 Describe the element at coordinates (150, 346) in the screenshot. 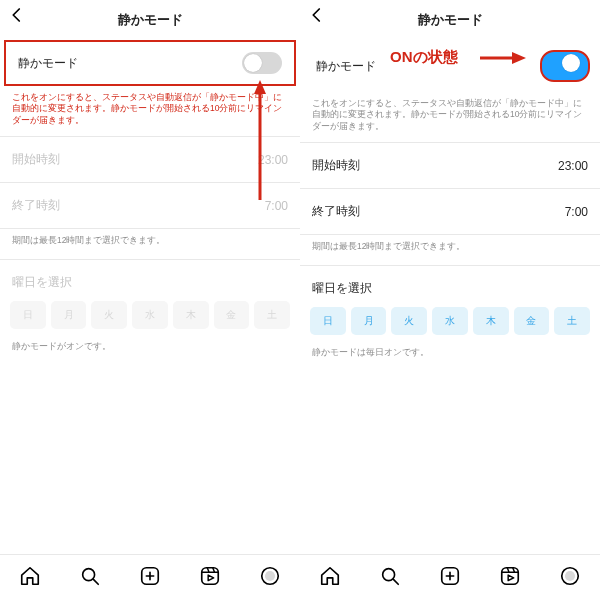

I see `days-note: 静かモードがオンです。` at that location.